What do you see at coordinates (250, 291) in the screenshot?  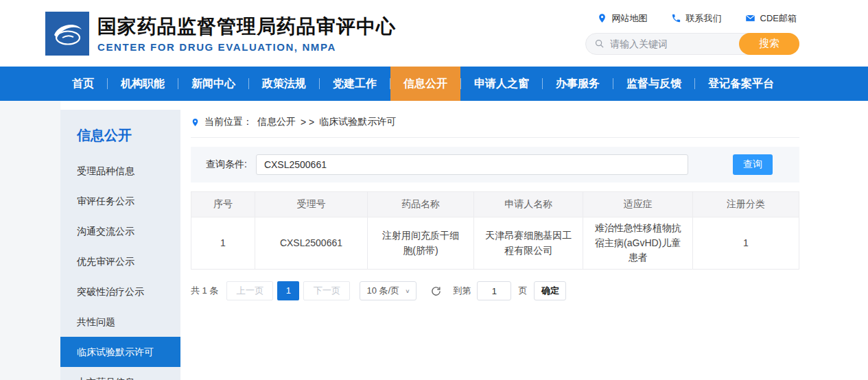 I see `prev-page-button: 上一页` at bounding box center [250, 291].